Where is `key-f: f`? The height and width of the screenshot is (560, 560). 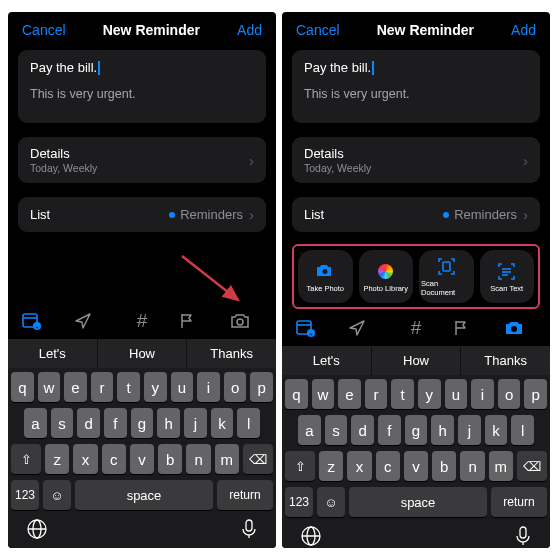
key-f: f is located at coordinates (390, 430).